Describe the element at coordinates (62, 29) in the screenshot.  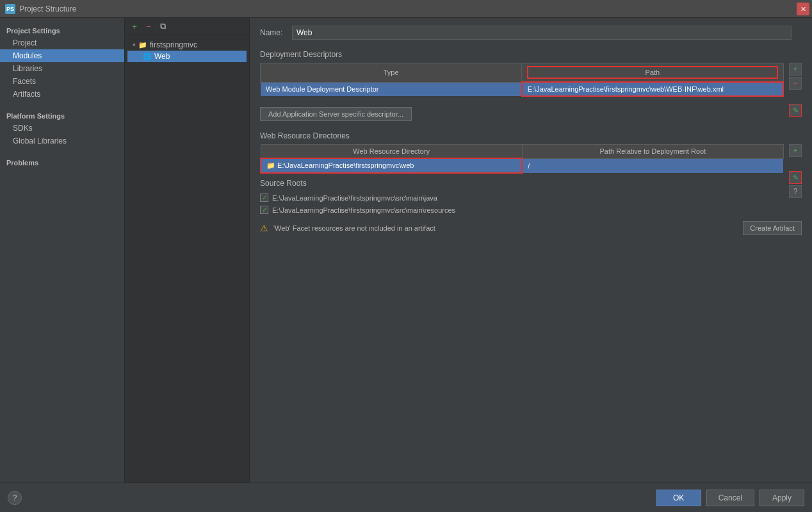
I see `project-settings-label: Project Settings` at that location.